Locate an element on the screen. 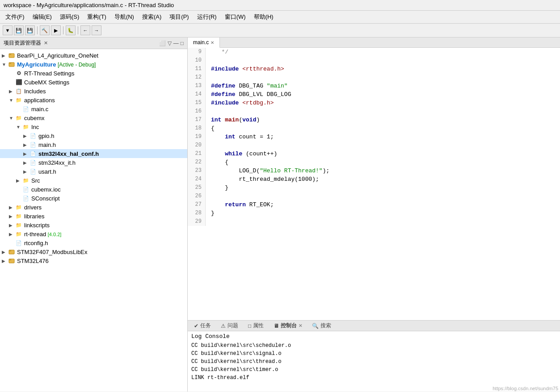 The width and height of the screenshot is (560, 392). tree-item-cubemx-ioc: 📄cubemx.ioc is located at coordinates (94, 189).